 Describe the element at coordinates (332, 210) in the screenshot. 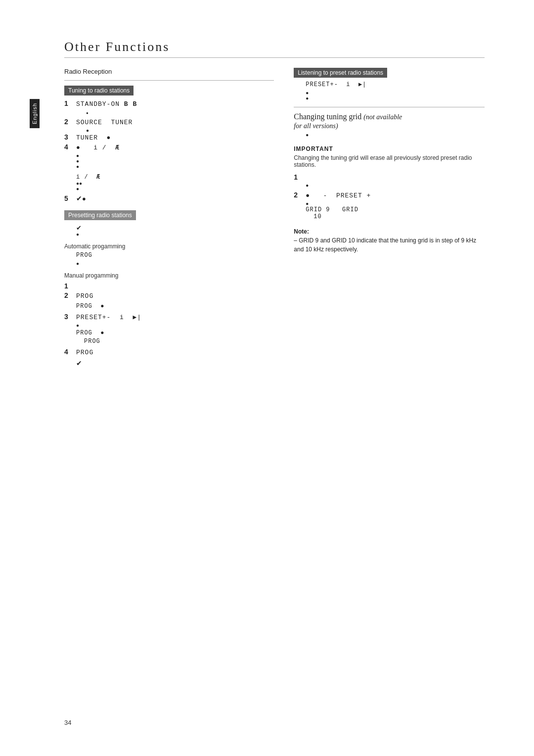

I see `grid-cmd-1: GRID 9 GRID` at that location.